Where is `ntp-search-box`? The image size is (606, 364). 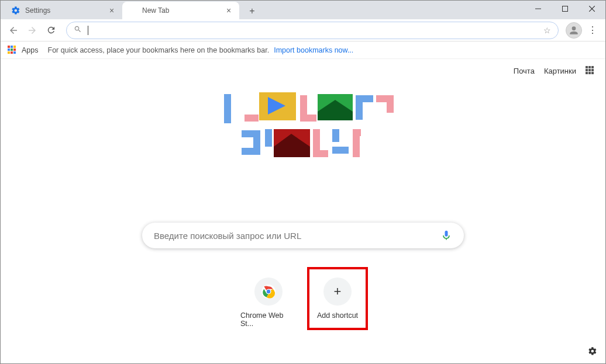 ntp-search-box is located at coordinates (303, 235).